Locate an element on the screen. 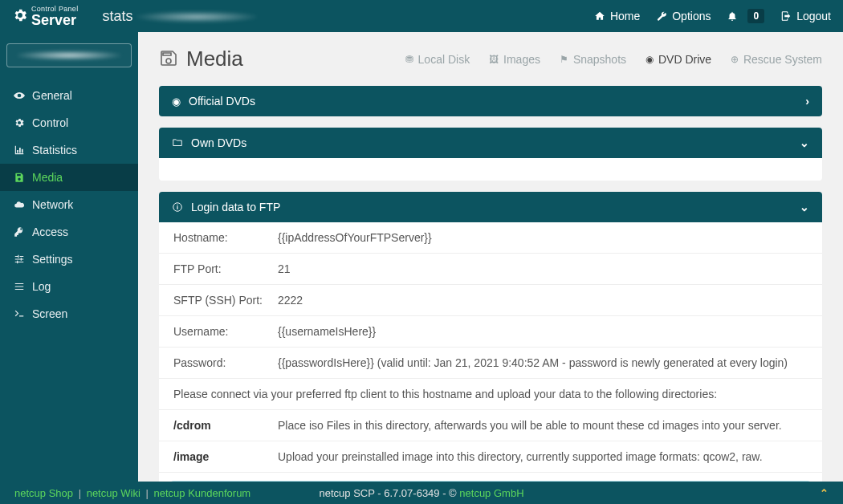  footer-link-shop: netcup Shop is located at coordinates (43, 493).